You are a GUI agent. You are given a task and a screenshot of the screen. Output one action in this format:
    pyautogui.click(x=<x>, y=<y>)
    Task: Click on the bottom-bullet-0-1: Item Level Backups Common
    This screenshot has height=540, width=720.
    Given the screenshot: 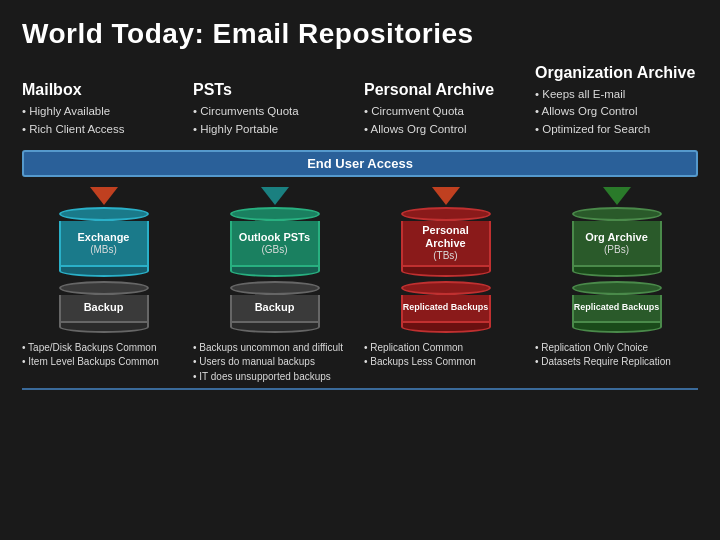 What is the action you would take?
    pyautogui.click(x=104, y=362)
    